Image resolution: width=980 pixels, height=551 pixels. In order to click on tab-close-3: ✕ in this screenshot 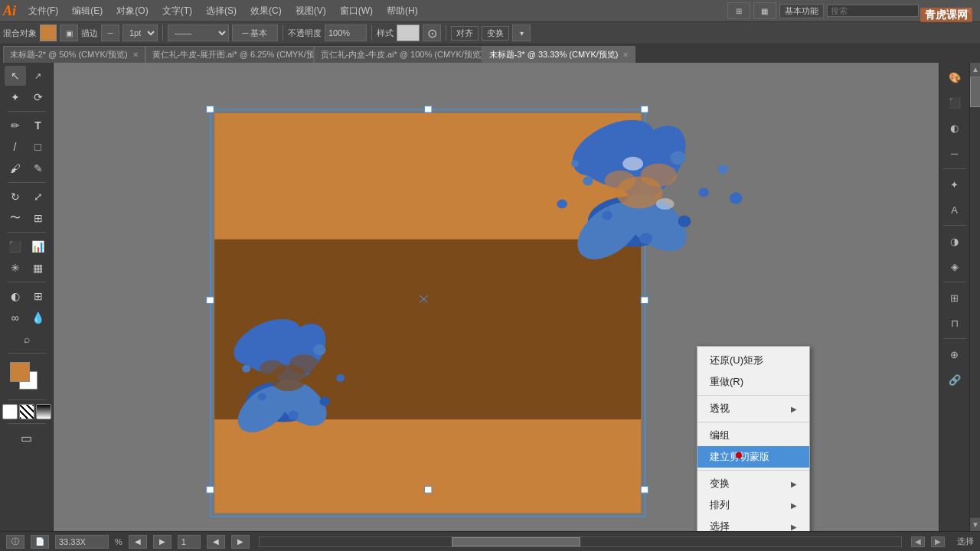, I will do `click(626, 55)`.